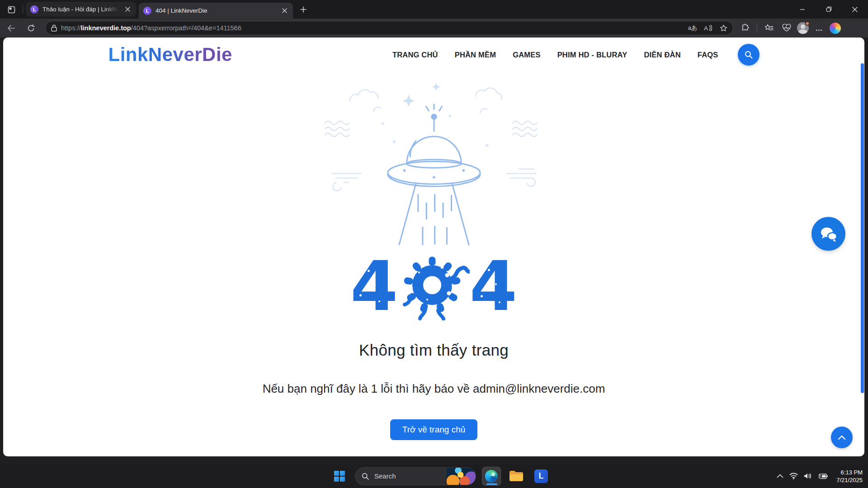 The height and width of the screenshot is (488, 868). I want to click on taskbar-explorer-button, so click(516, 476).